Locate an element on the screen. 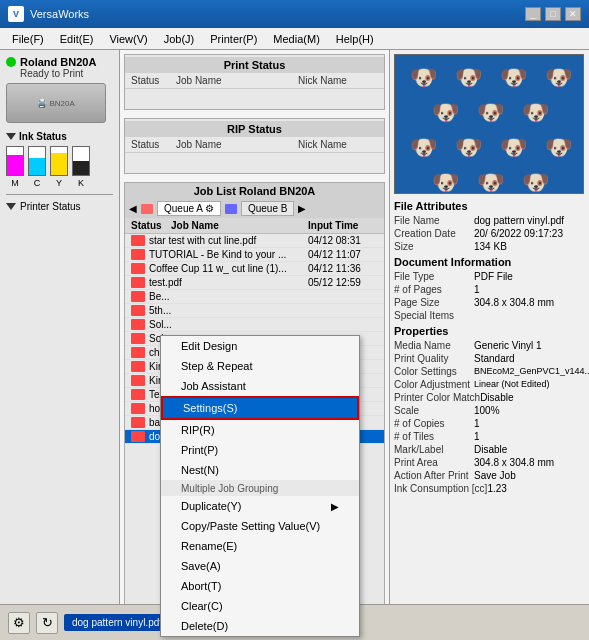 Image resolution: width=589 pixels, height=640 pixels. printer-name: Roland BN20A is located at coordinates (60, 62).